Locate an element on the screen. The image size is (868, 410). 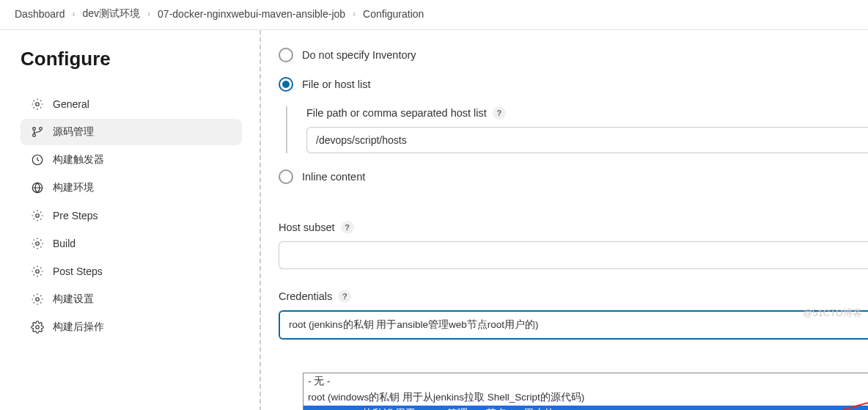
sidebar-item-label: 构建触发器 is located at coordinates (78, 160).